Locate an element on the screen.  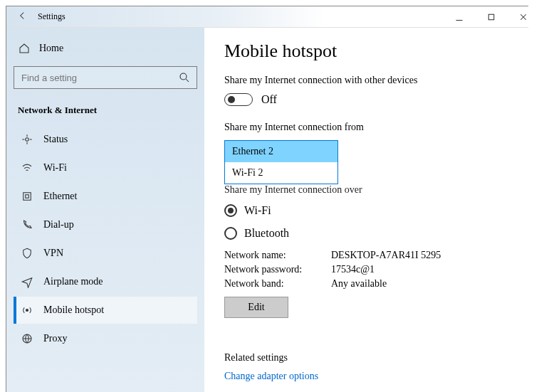
search-box is located at coordinates (105, 78).